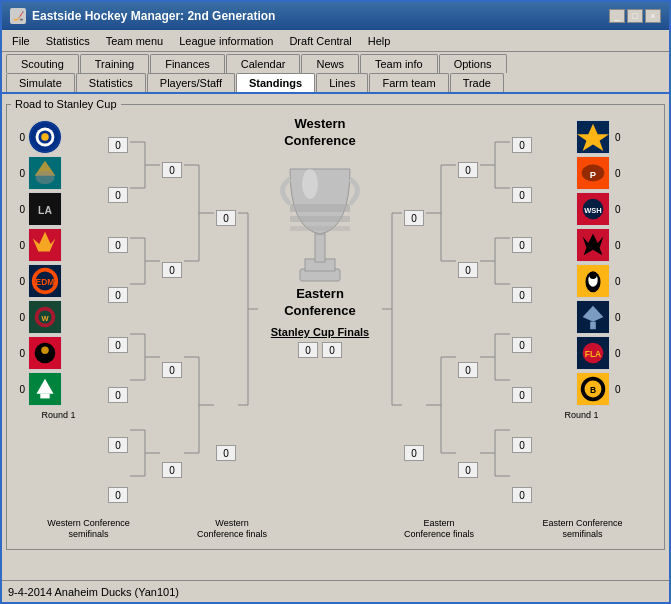 This screenshot has width=671, height=604. I want to click on svg-text: FLA, so click(593, 354).